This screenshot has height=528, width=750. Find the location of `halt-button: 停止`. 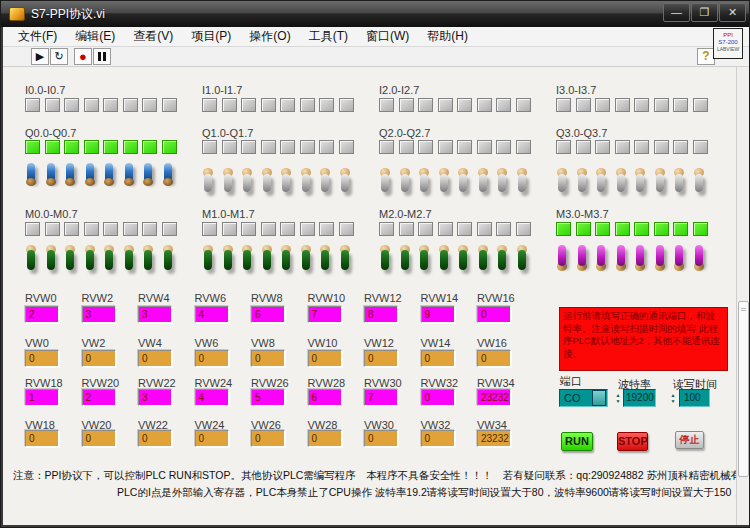

halt-button: 停止 is located at coordinates (690, 440).